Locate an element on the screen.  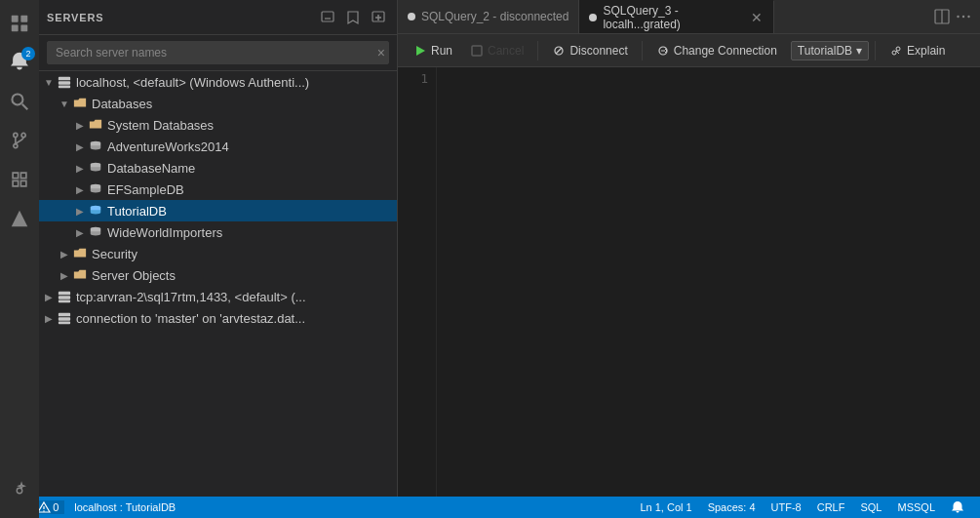
tree-item-tutorialdb: ▶ TutorialDB is located at coordinates (218, 211).